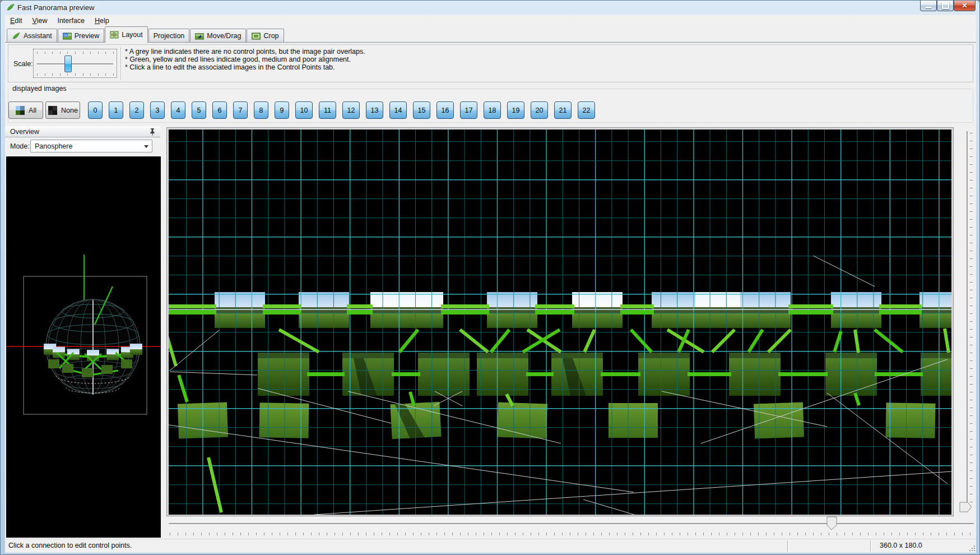  Describe the element at coordinates (26, 110) in the screenshot. I see `show-all-button: All` at that location.